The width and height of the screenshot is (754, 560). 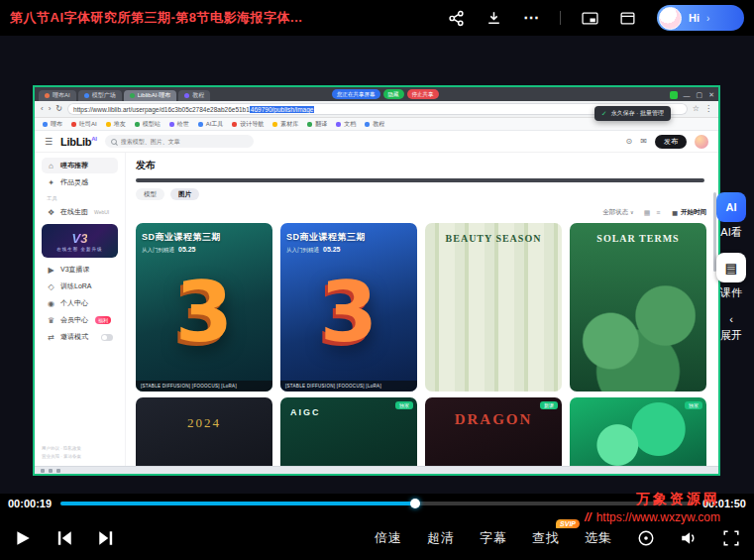 What do you see at coordinates (52, 270) in the screenshot?
I see `play-icon: ▶` at bounding box center [52, 270].